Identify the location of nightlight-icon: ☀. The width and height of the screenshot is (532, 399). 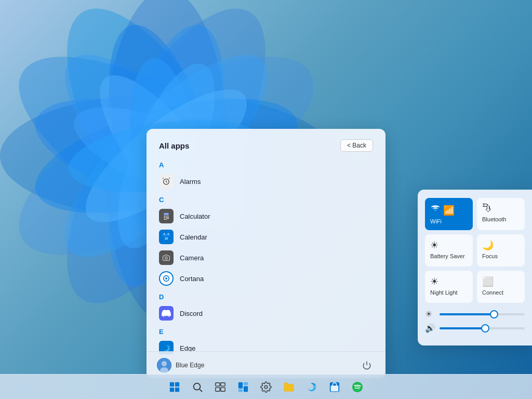
(434, 282).